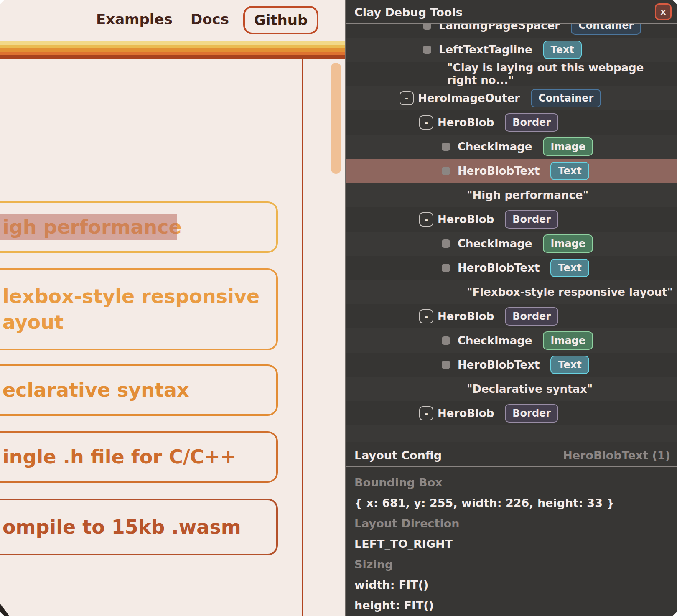 This screenshot has width=677, height=616. I want to click on hero-blob-card: ompile to 15kb .wasm, so click(139, 527).